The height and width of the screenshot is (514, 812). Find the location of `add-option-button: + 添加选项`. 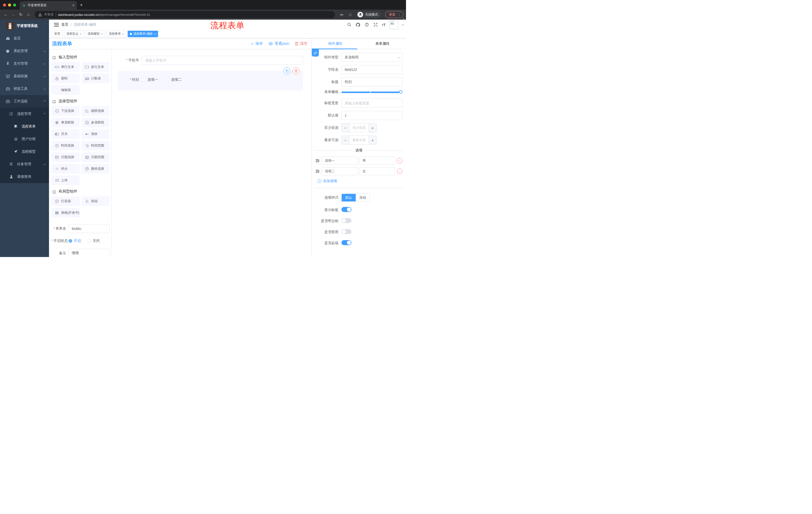

add-option-button: + 添加选项 is located at coordinates (360, 181).